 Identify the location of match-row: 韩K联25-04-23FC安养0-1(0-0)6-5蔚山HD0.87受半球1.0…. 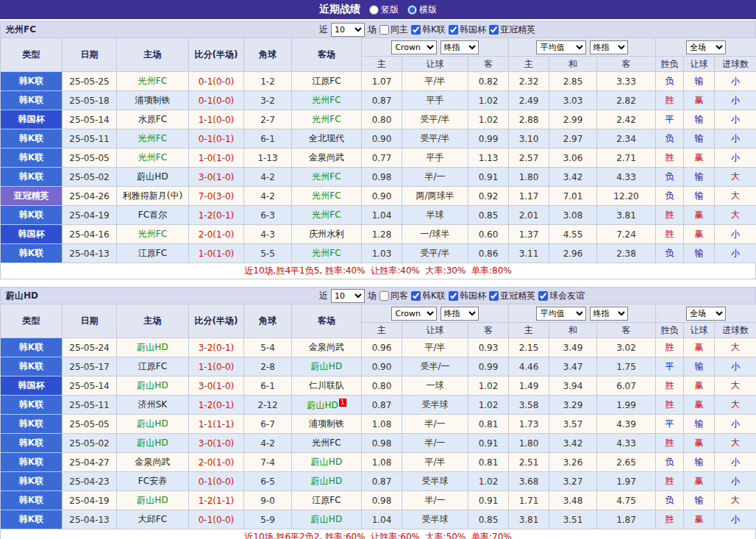
(378, 482).